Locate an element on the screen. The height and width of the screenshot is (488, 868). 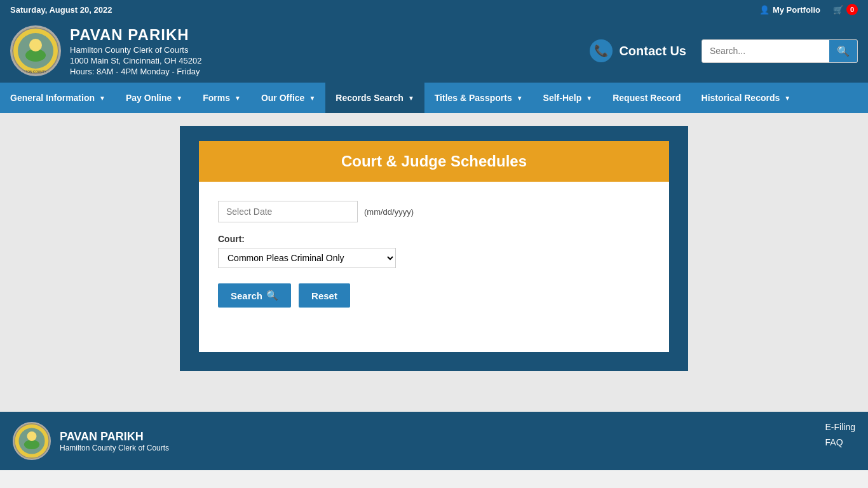
portfolio-label: My Portfolio is located at coordinates (797, 10).